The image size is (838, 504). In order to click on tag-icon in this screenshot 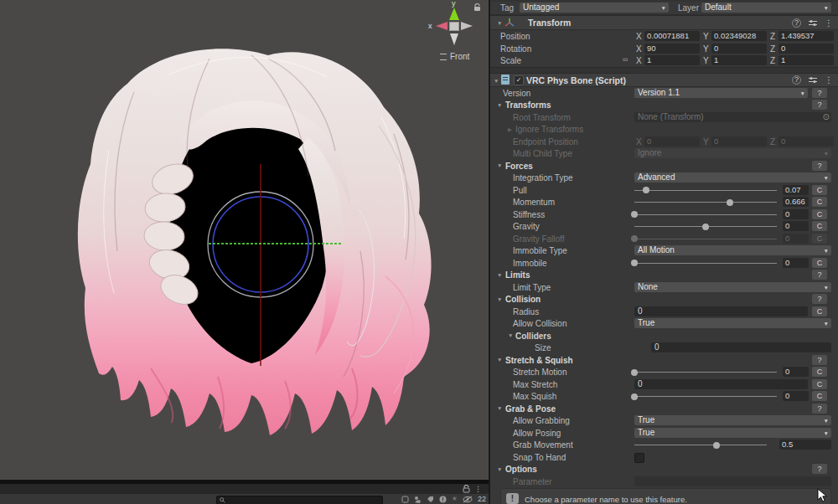, I will do `click(431, 499)`.